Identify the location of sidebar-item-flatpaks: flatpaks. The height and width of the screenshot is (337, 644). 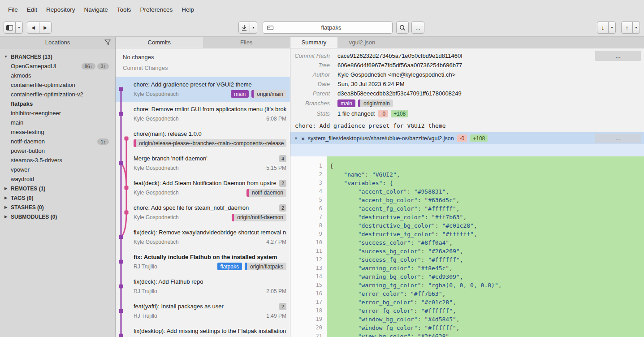
(57, 104).